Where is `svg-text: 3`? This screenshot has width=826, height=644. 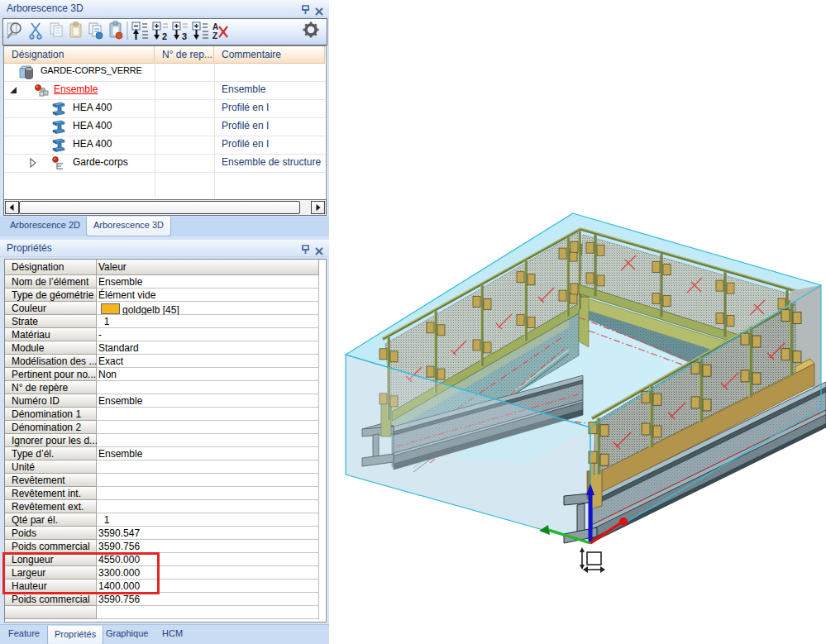 svg-text: 3 is located at coordinates (184, 36).